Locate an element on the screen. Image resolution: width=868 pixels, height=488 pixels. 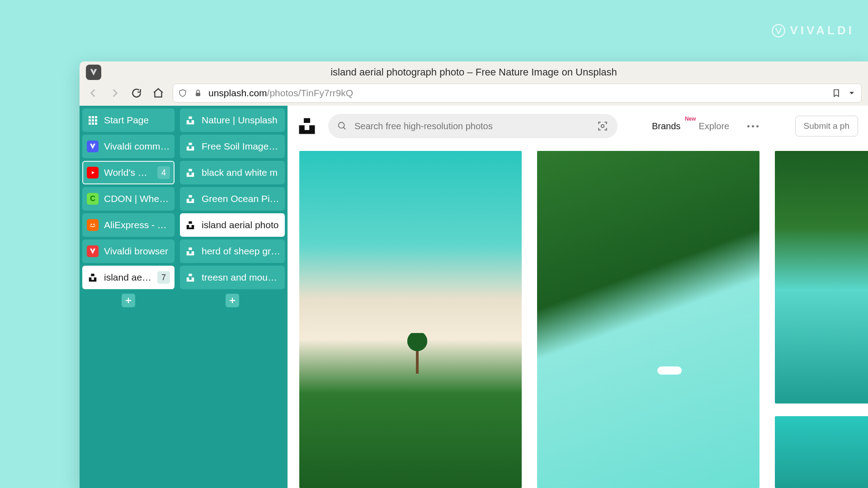
unsplash-logo-icon is located at coordinates (307, 126).